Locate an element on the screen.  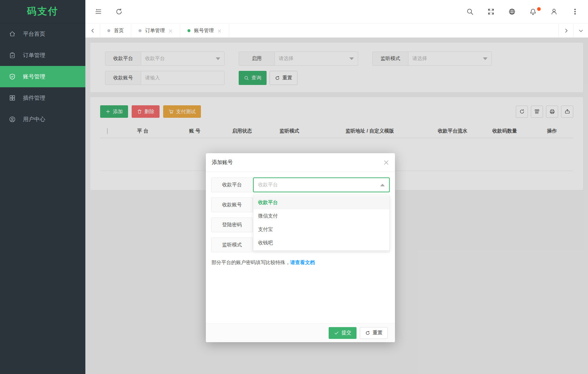
notification-badge is located at coordinates (539, 9).